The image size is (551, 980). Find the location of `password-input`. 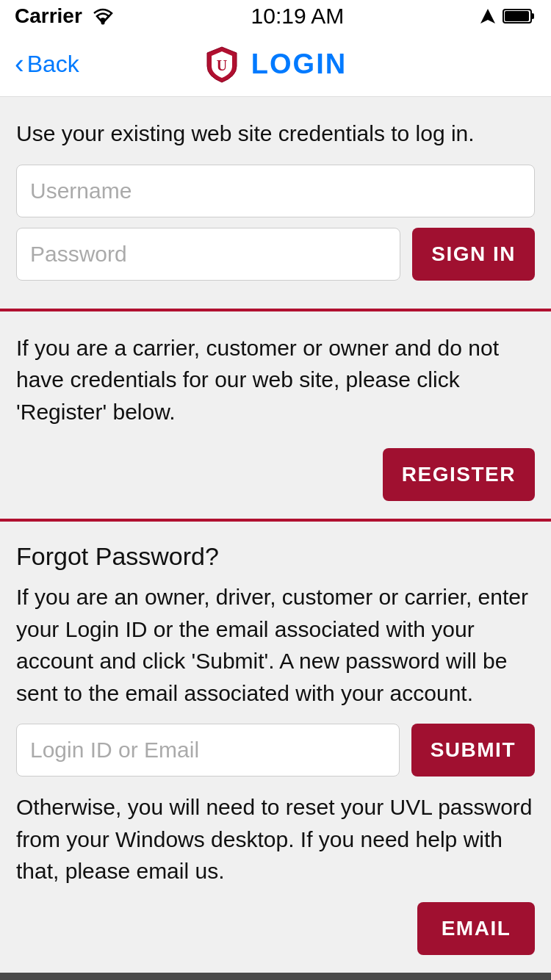

password-input is located at coordinates (209, 254).